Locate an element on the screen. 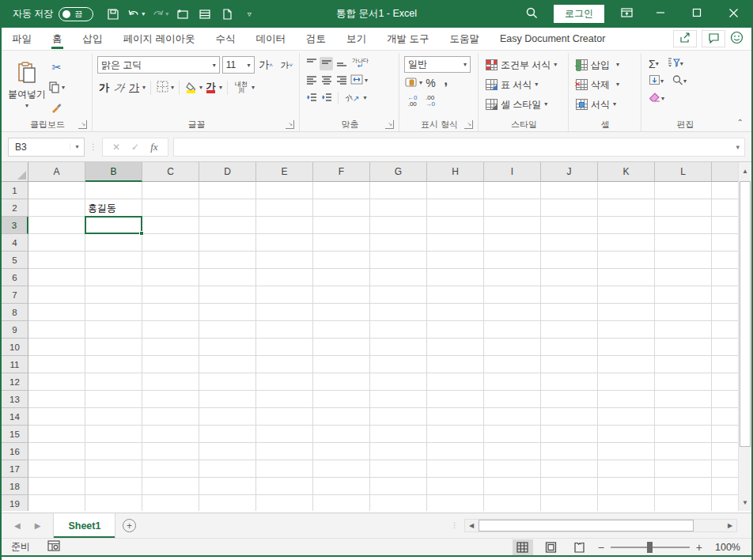 Image resolution: width=753 pixels, height=560 pixels. cell-J13 is located at coordinates (569, 399).